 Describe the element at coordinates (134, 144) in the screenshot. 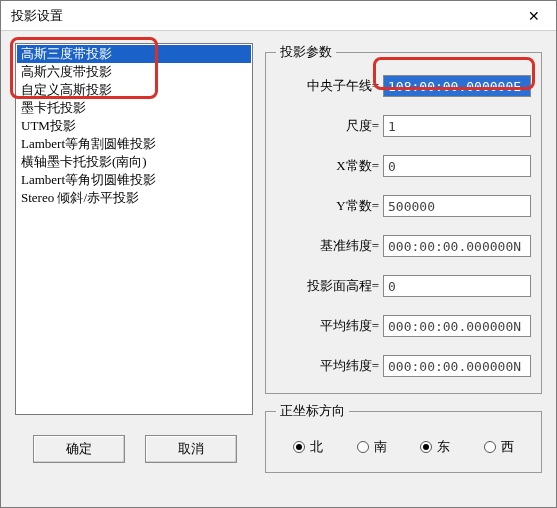

I see `list-item: Lambert等角割圆锥投影` at that location.